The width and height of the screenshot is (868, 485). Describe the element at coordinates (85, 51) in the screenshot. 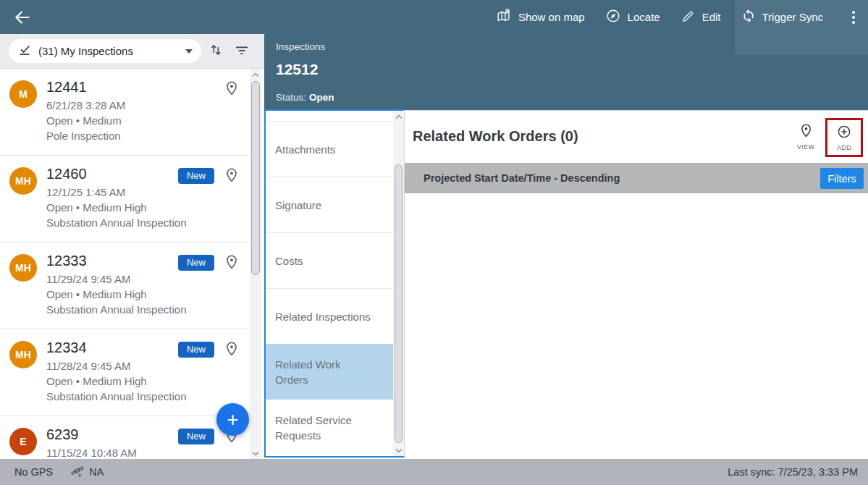

I see `saved-query-label: (31) My Inspections` at that location.